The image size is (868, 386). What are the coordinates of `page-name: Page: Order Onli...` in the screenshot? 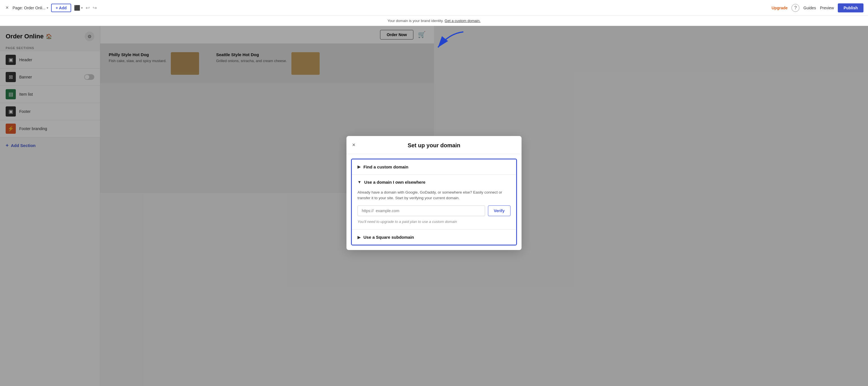 It's located at (29, 8).